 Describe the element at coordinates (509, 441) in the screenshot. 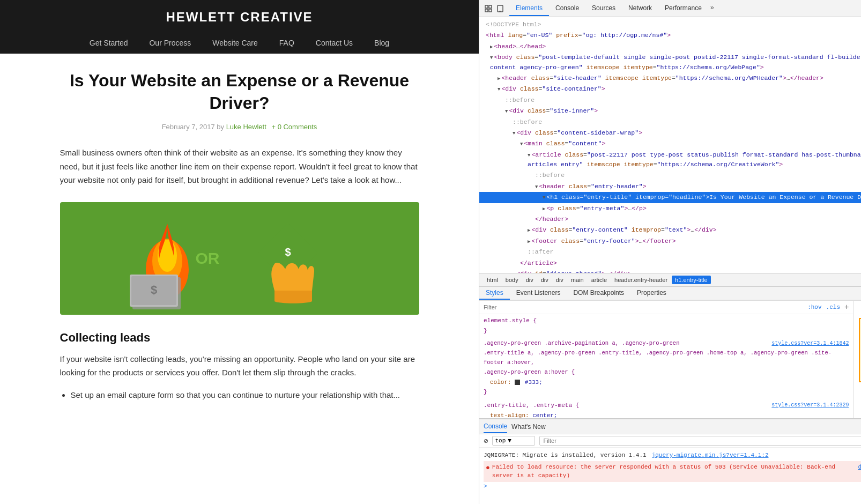

I see `console-context-chevron: ▼` at that location.